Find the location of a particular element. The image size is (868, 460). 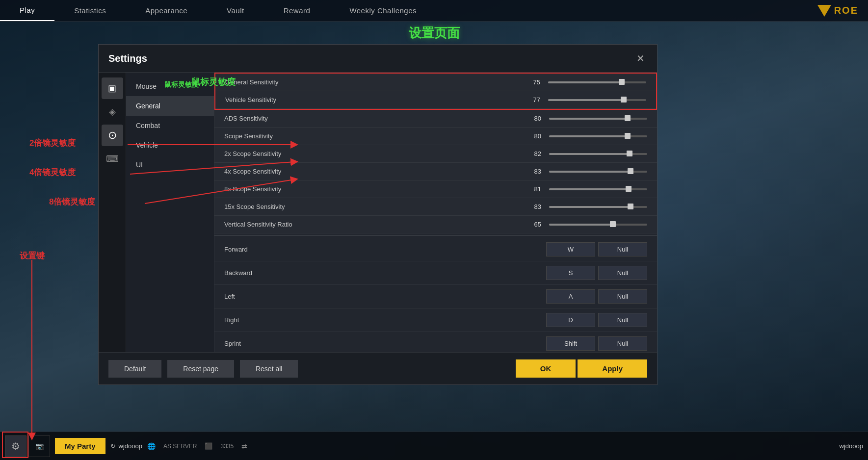

slider-2x-scope-sensitivity is located at coordinates (598, 154).